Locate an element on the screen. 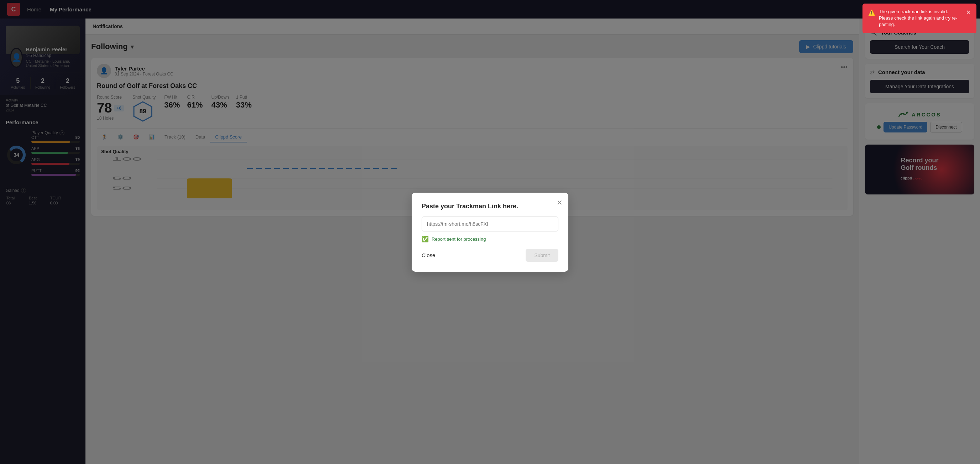 The height and width of the screenshot is (464, 980). modal-close-x-button: ✕ is located at coordinates (560, 203).